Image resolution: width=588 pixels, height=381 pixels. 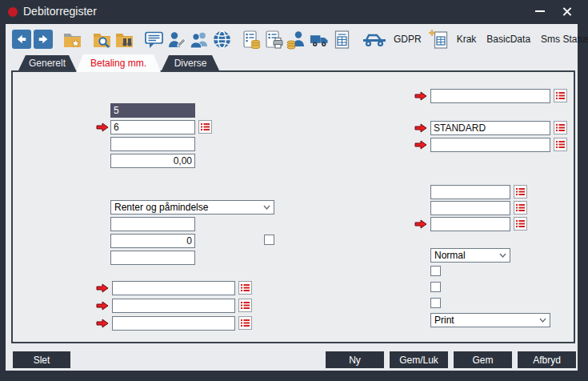 What do you see at coordinates (520, 224) in the screenshot?
I see `bilkobsgruppe-lookup-button` at bounding box center [520, 224].